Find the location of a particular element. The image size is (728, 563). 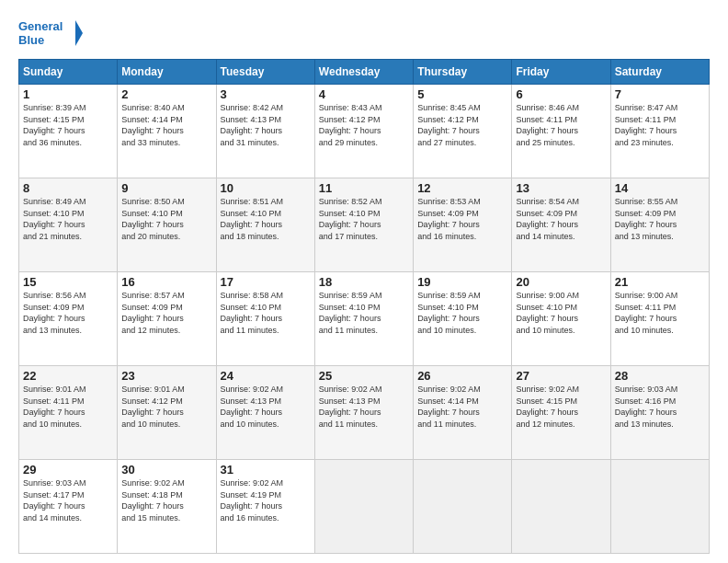

calendar-cell: 7Sunrise: 8:47 AM Sunset: 4:11 PM Daylig… is located at coordinates (660, 132).